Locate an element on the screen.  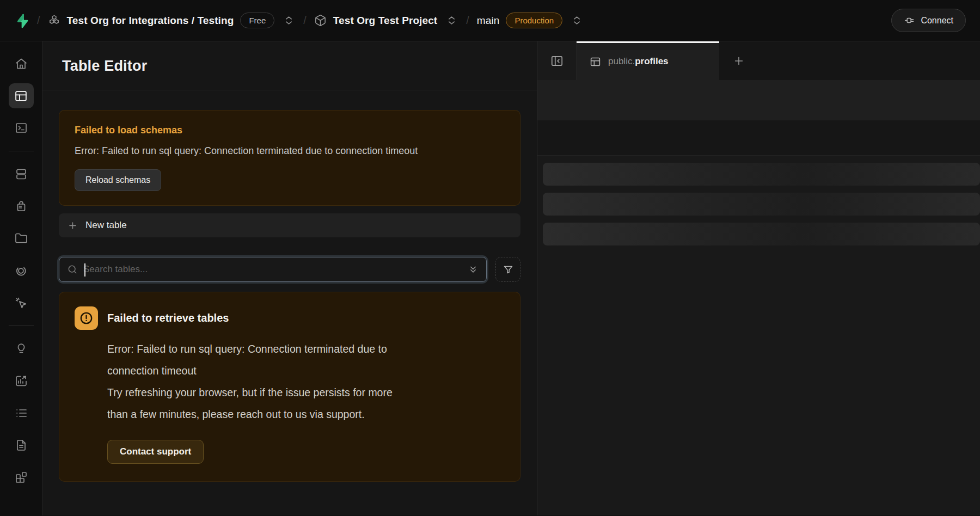
reports-chart-icon is located at coordinates (21, 381).